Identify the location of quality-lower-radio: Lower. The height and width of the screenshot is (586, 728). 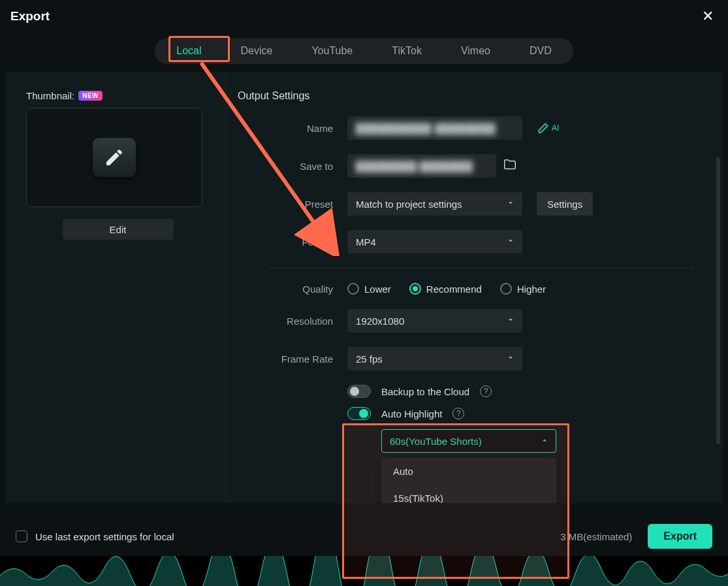
(370, 289).